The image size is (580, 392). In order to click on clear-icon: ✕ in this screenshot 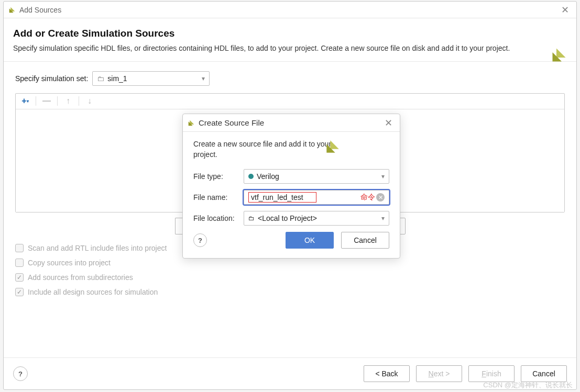, I will do `click(380, 197)`.